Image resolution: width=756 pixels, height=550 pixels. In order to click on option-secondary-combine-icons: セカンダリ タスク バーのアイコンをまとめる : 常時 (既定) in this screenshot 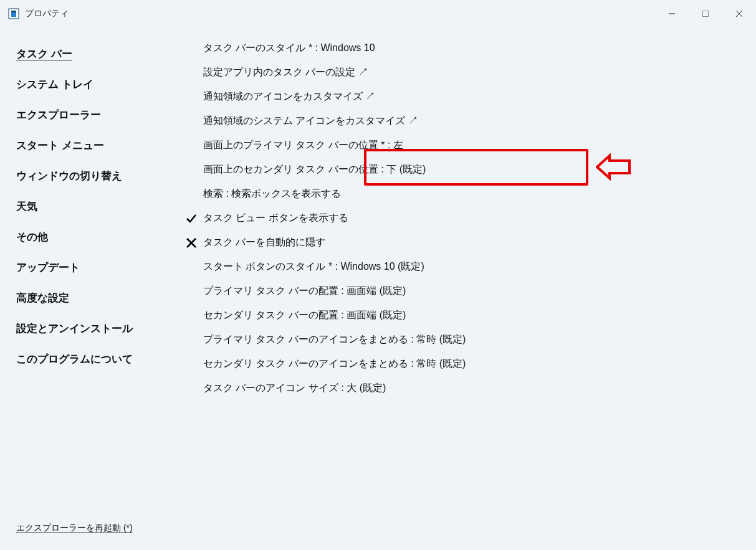, I will do `click(465, 364)`.